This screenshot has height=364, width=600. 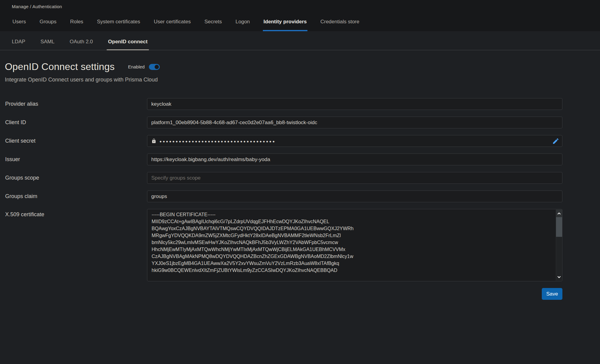 I want to click on breadcrumb: Manage / Authentication, so click(x=306, y=5).